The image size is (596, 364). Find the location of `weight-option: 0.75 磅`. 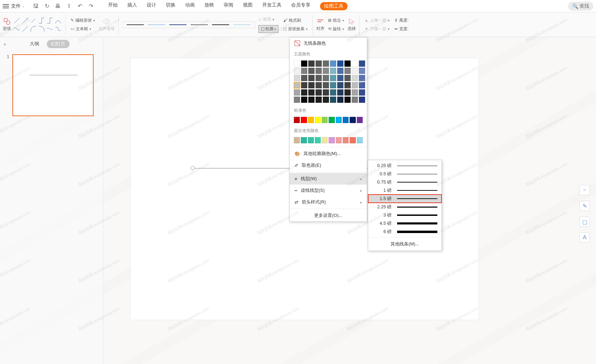

weight-option: 0.75 磅 is located at coordinates (405, 182).